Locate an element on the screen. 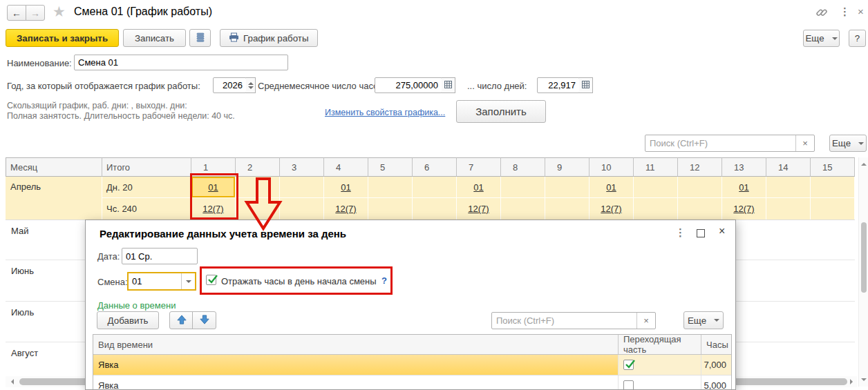 The height and width of the screenshot is (390, 868). day-column-header: 4 is located at coordinates (346, 167).